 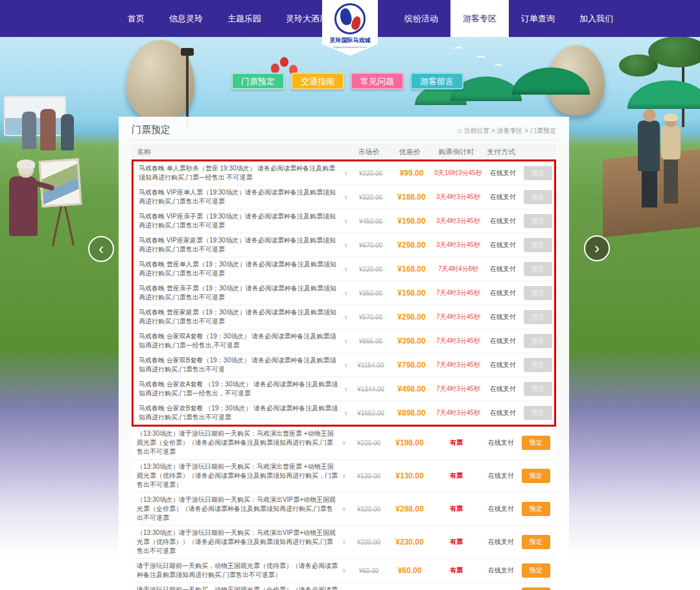 I want to click on ticket-name-text: 马戏春晚 合家欢B套餐 （19：30场次） 请务必阅读票种备注及购票须知再进行购…, so click(x=239, y=412).